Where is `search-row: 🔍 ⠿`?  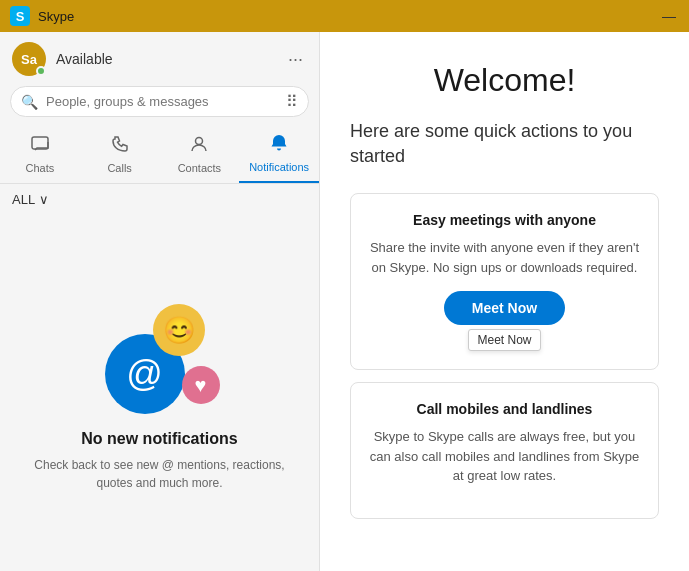 search-row: 🔍 ⠿ is located at coordinates (160, 106).